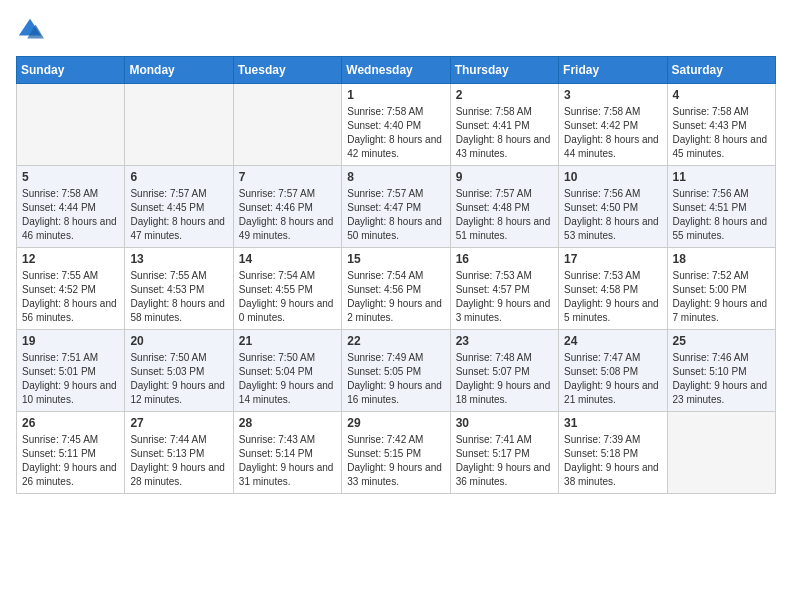  What do you see at coordinates (612, 341) in the screenshot?
I see `day-number: 24` at bounding box center [612, 341].